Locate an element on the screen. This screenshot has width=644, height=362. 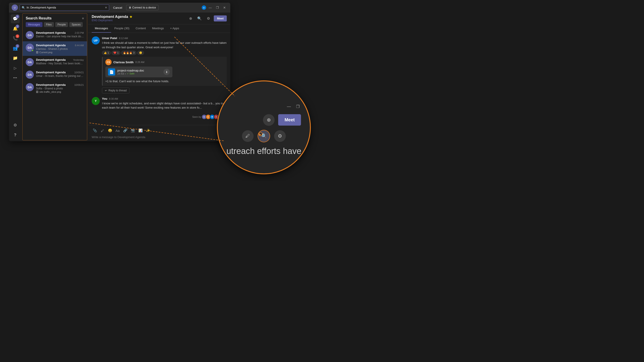
sidebar-item-chat: 💬 5 is located at coordinates (15, 19).